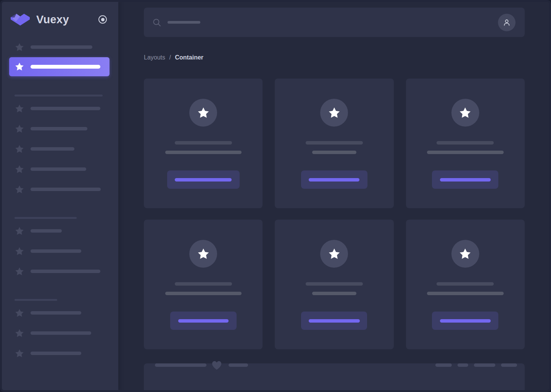 This screenshot has width=551, height=392. I want to click on user-icon, so click(507, 22).